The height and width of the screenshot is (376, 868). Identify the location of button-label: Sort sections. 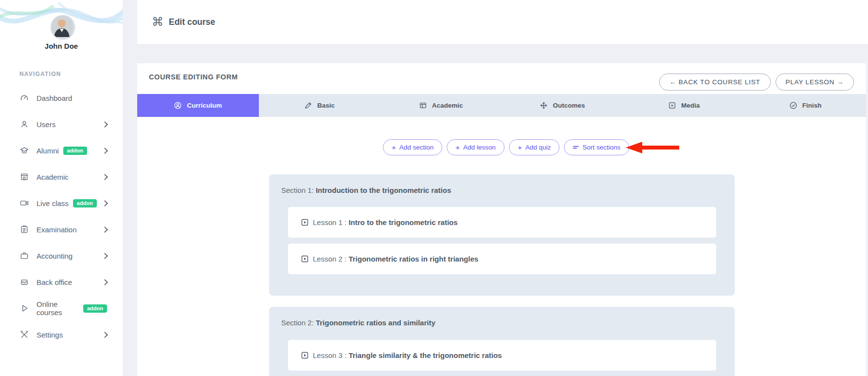
(601, 147).